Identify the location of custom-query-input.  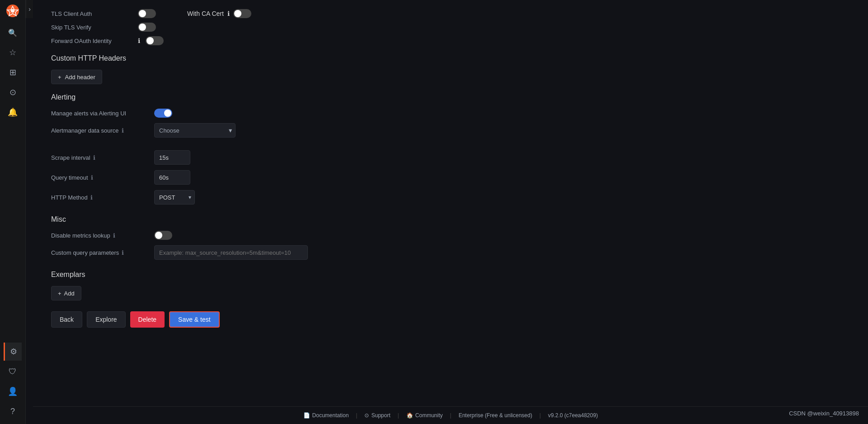
(231, 252).